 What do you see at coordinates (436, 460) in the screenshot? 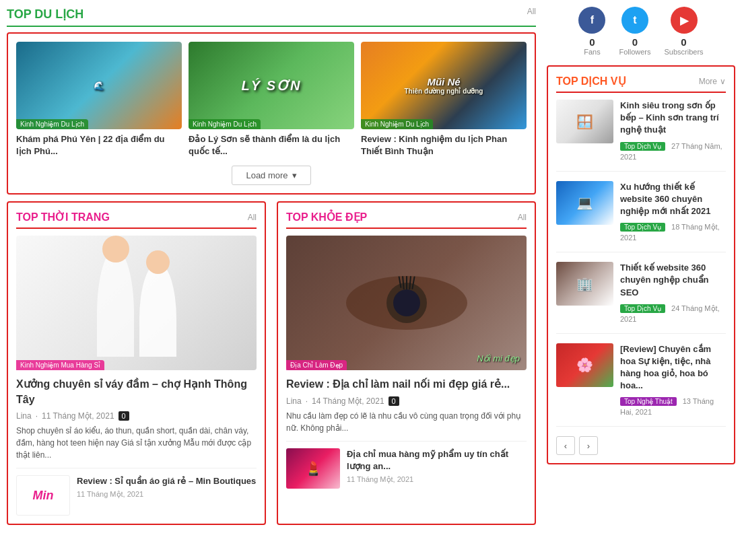
I see `khoe-dep-small-title: Địa chỉ mua hàng mỹ phẩm uy tín chất lượ…` at bounding box center [436, 460].